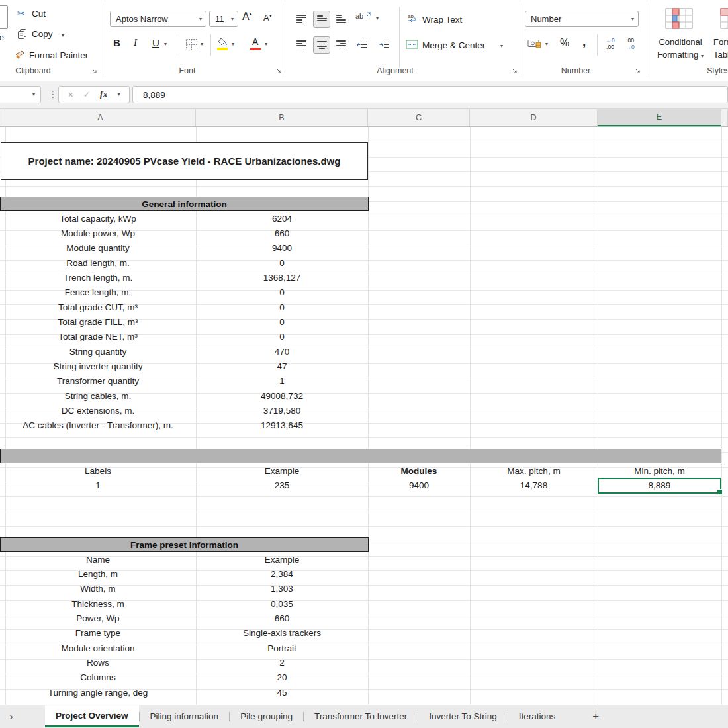  Describe the element at coordinates (282, 218) in the screenshot. I see `cell-value: 6204` at that location.